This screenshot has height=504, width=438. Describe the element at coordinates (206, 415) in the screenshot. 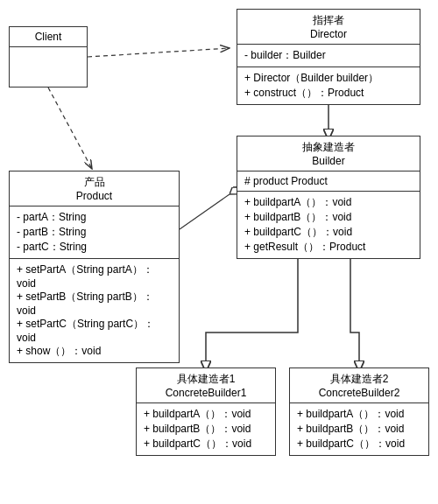

I see `concrete1-method-1: + buildpartA（）：void` at that location.